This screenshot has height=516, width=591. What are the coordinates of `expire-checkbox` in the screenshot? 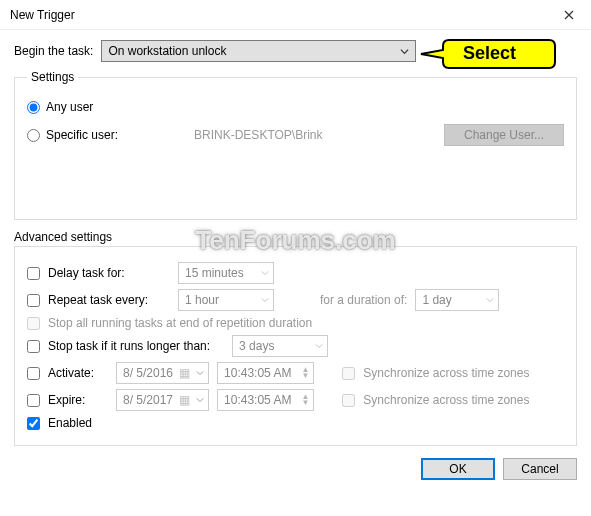 It's located at (34, 400).